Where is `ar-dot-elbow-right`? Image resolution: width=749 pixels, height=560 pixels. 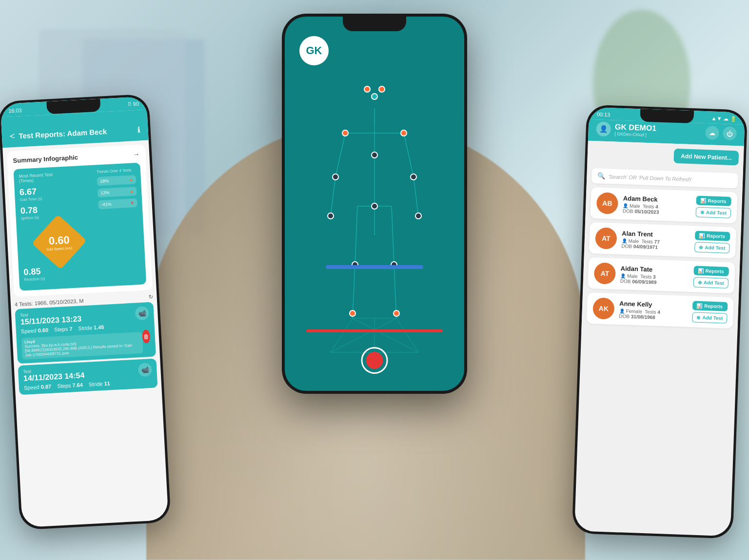
ar-dot-elbow-right is located at coordinates (414, 177).